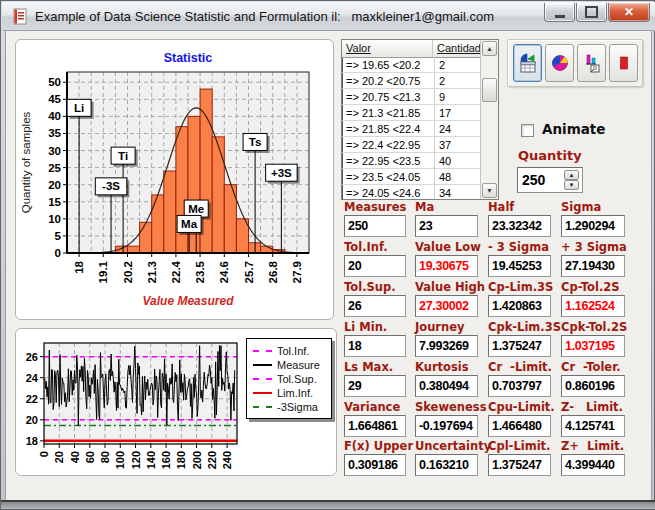 This screenshot has height=510, width=655. What do you see at coordinates (103, 272) in the screenshot?
I see `svg-text: 19.1` at bounding box center [103, 272].